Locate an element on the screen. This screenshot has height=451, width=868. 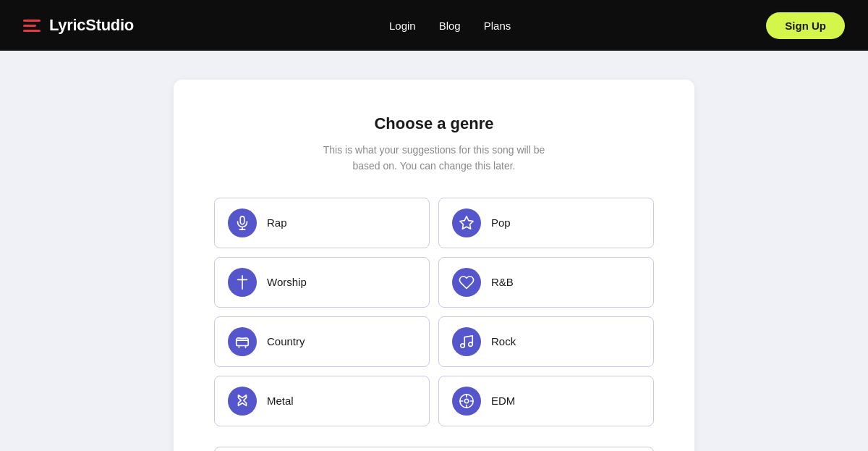
genre-rnb-button: R&B is located at coordinates (546, 282).